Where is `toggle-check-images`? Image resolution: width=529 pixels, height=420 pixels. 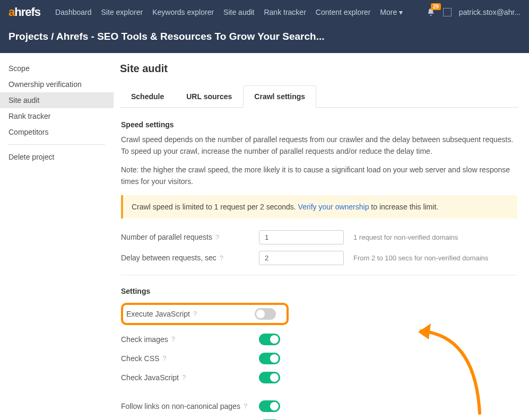
toggle-check-images is located at coordinates (270, 339).